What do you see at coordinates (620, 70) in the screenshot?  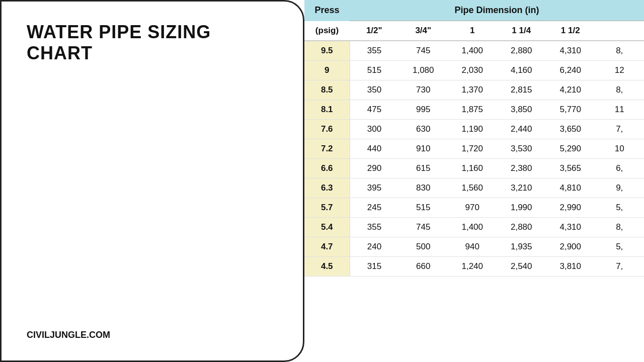 I see `value-cell: 12` at bounding box center [620, 70].